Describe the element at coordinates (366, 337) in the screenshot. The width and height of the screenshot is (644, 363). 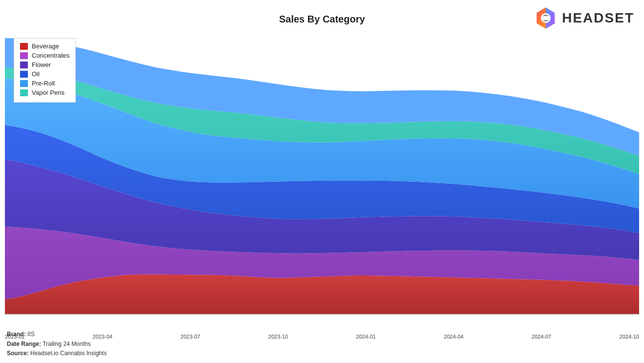
I see `x-label-4: 2024-01` at that location.